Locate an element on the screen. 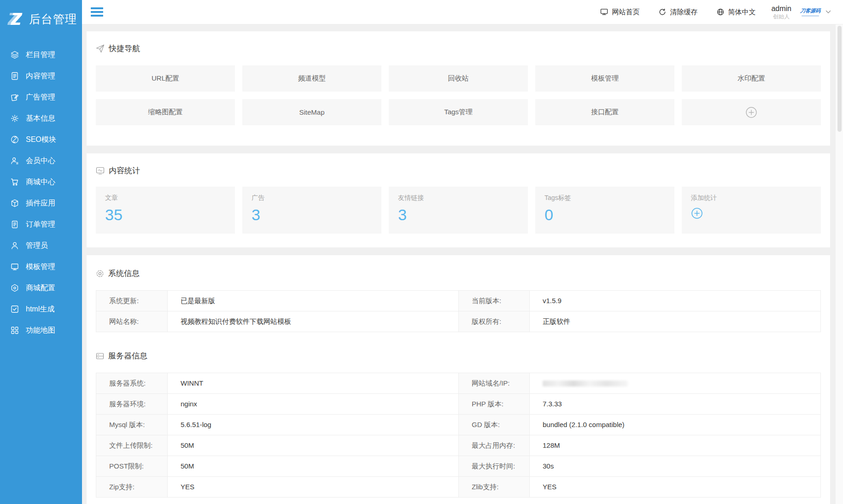  add-shortcut-button is located at coordinates (751, 112).